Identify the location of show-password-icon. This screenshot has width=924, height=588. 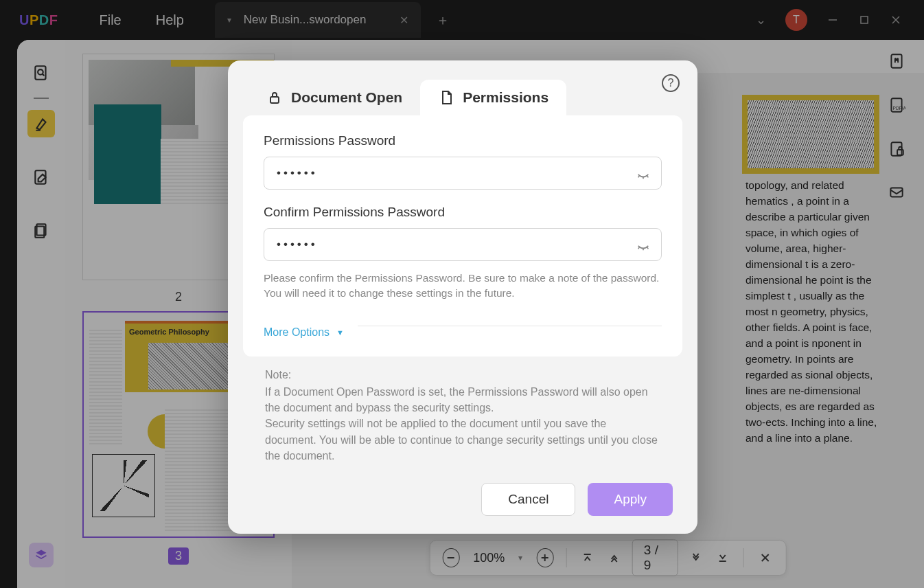
(643, 173).